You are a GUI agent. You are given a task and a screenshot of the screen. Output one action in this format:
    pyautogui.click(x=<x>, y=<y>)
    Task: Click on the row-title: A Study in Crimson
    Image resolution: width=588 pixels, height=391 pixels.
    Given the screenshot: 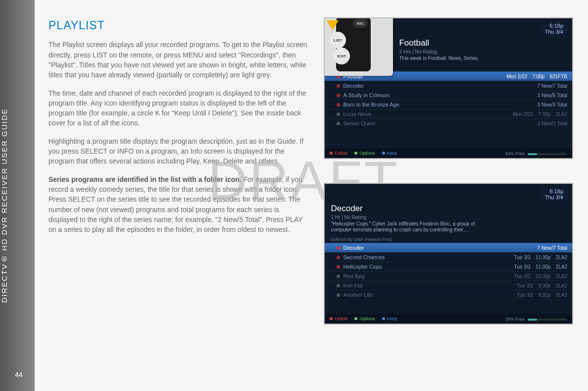 What is the action you would take?
    pyautogui.click(x=366, y=95)
    